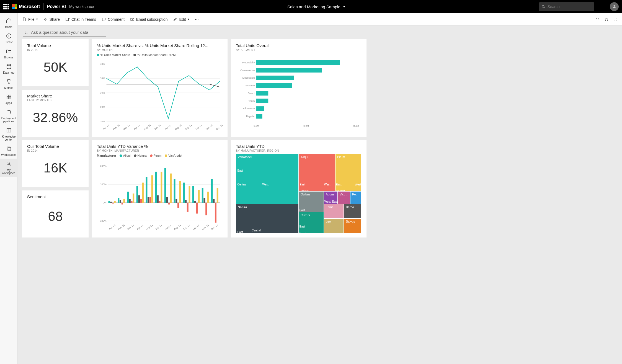  What do you see at coordinates (602, 7) in the screenshot?
I see `more-options-icon: ⋯` at bounding box center [602, 7].